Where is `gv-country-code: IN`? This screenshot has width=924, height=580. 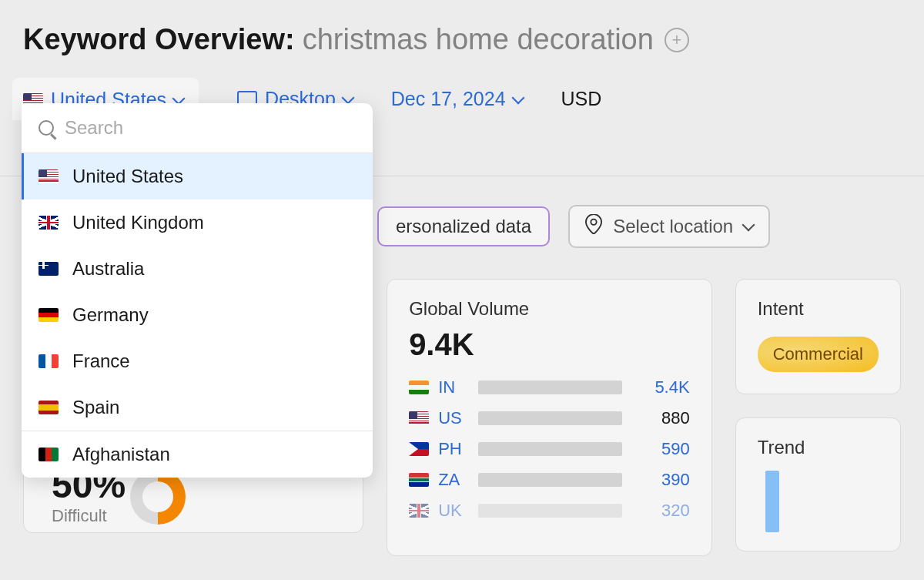
gv-country-code: IN is located at coordinates (454, 387).